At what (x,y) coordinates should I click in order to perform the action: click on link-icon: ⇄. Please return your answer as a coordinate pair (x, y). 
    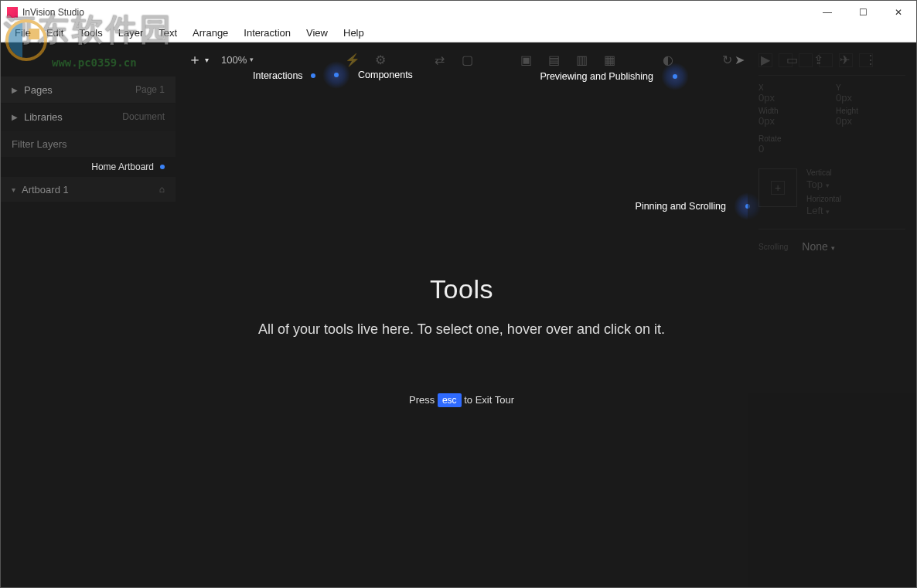
    Looking at the image, I should click on (439, 59).